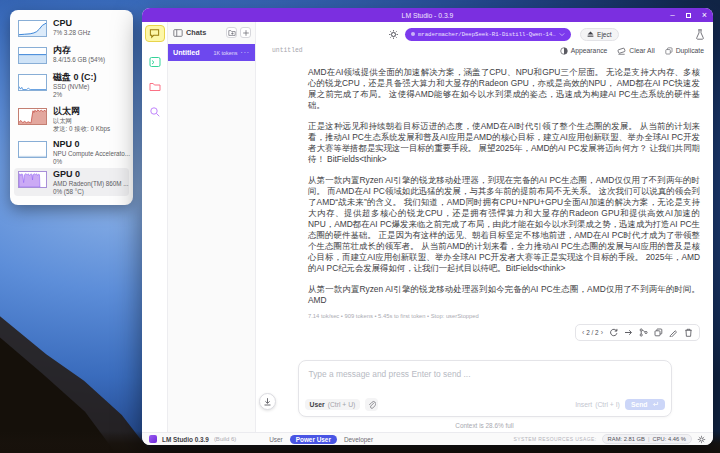 Image resolution: width=720 pixels, height=453 pixels. What do you see at coordinates (246, 32) in the screenshot?
I see `new-chat-button` at bounding box center [246, 32].